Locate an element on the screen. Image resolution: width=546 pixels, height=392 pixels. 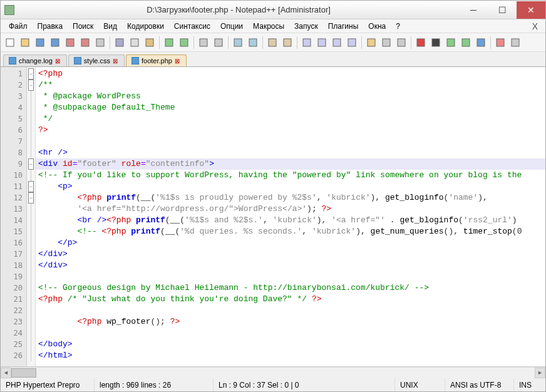
minimize-button: ─ is located at coordinates (473, 10).